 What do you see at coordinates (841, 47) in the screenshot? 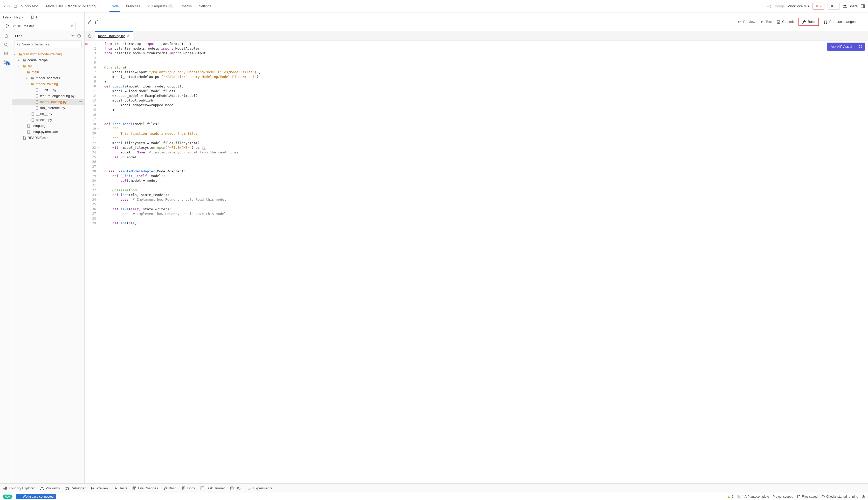
I see `aip-assist-button: Ask AIP Assist` at bounding box center [841, 47].